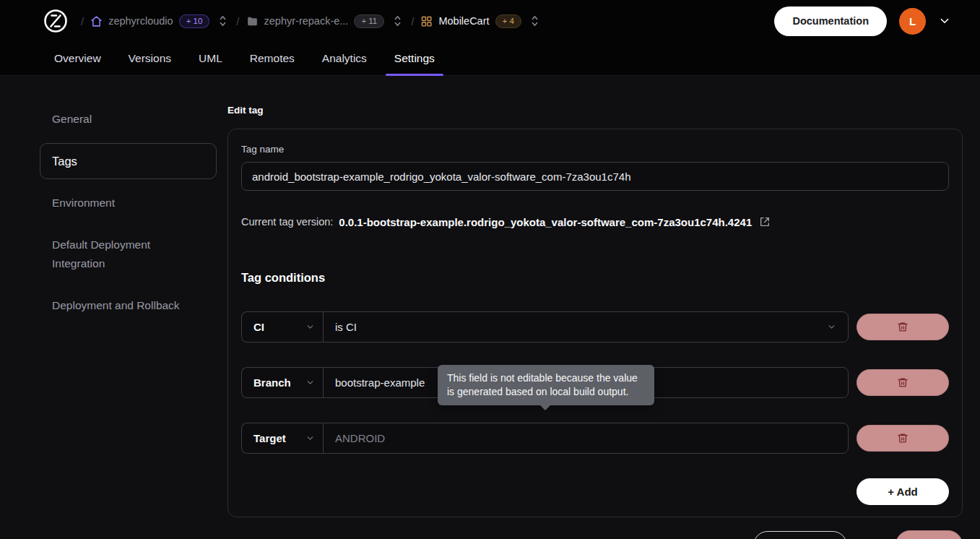  Describe the element at coordinates (595, 438) in the screenshot. I see `condition-row-target: Target ANDROID` at that location.